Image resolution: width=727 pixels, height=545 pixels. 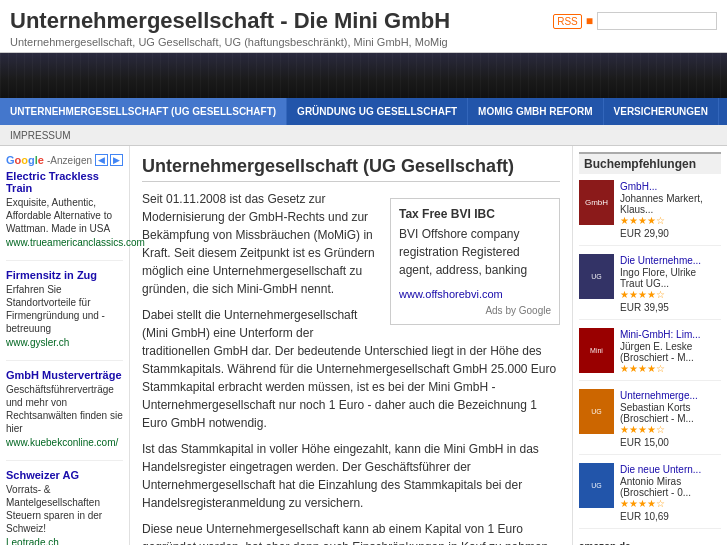 What do you see at coordinates (650, 287) in the screenshot?
I see `book-item: UG Die Unternehme... Ingo Flore, Ulrike …` at bounding box center [650, 287].